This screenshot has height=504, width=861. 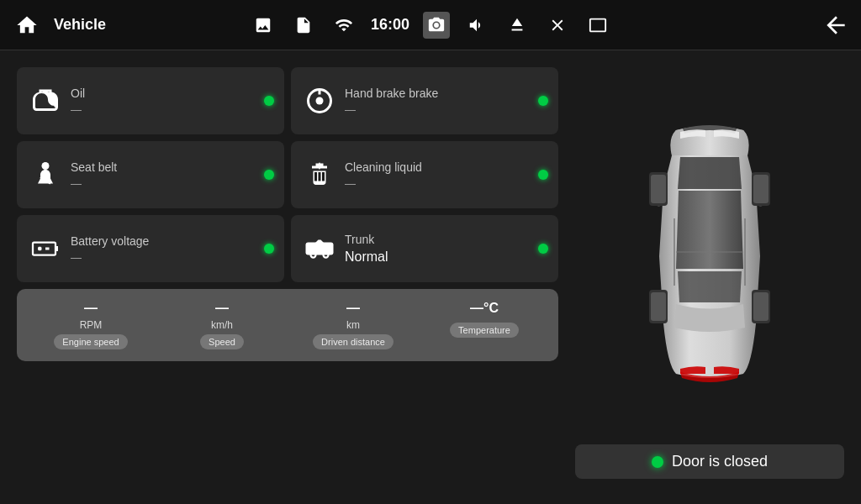 I want to click on seat-belt-value: —, so click(x=172, y=183).